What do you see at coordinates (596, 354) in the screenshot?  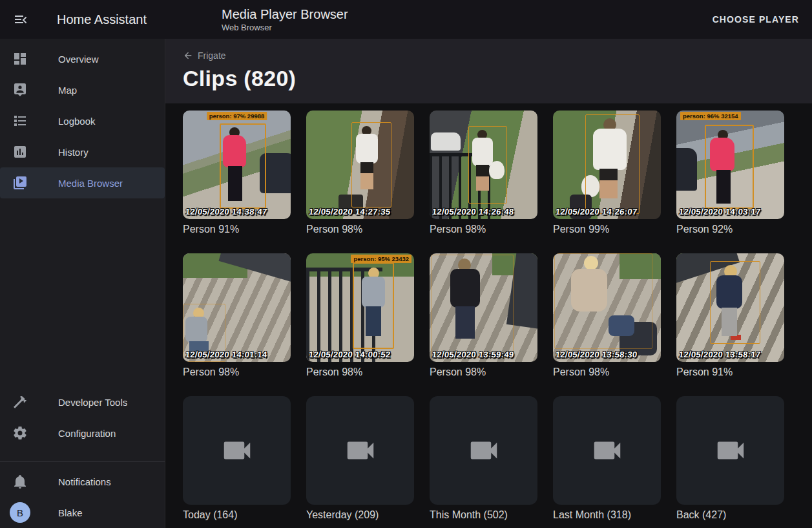 I see `timestamp-overlay: 12/05/2020 13:58:30` at bounding box center [596, 354].